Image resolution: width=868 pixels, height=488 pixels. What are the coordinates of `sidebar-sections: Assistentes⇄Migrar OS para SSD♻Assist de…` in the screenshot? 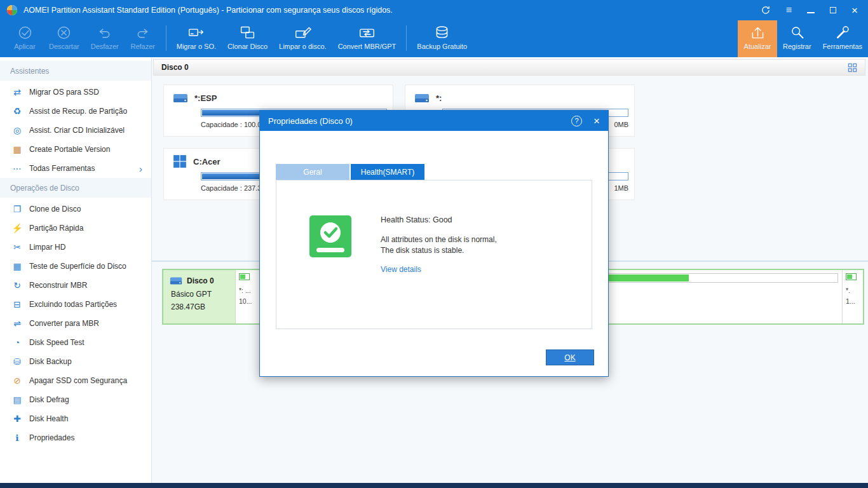 It's located at (76, 254).